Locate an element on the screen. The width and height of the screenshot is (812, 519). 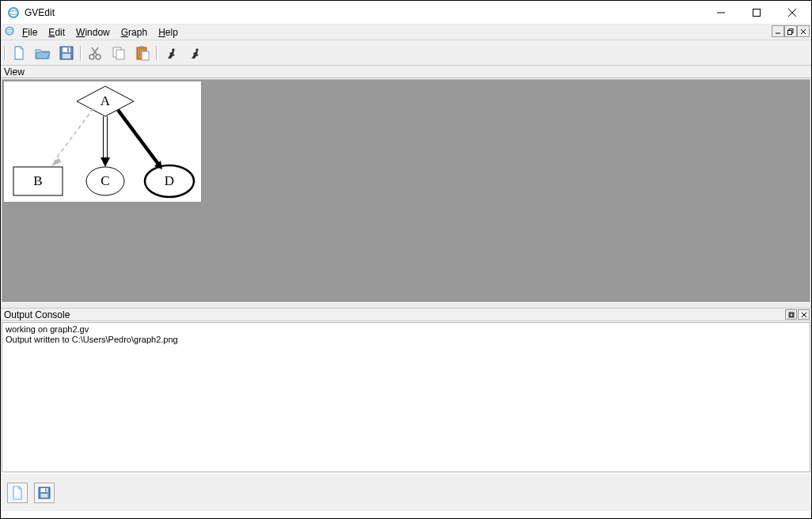
console-float-button is located at coordinates (791, 315).